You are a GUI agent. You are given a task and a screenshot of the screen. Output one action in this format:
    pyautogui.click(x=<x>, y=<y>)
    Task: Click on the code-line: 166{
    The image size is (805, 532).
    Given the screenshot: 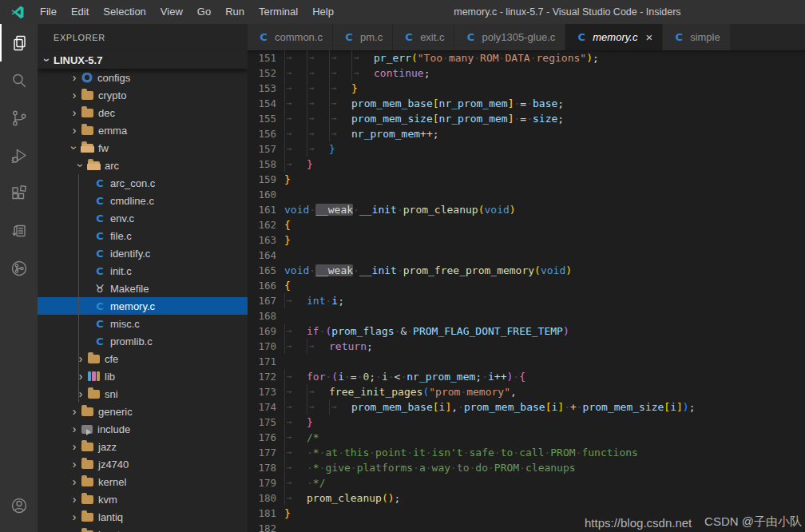 What is the action you would take?
    pyautogui.click(x=526, y=286)
    